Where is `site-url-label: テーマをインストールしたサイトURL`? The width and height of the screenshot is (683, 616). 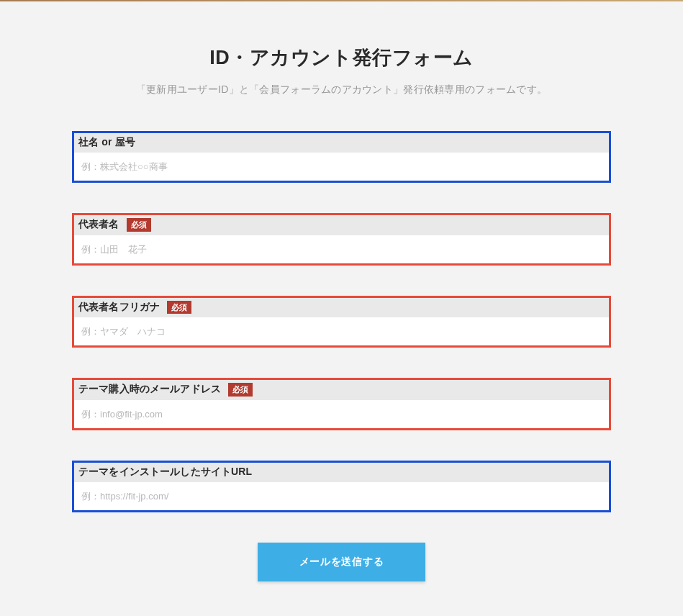 site-url-label: テーマをインストールしたサイトURL is located at coordinates (166, 472).